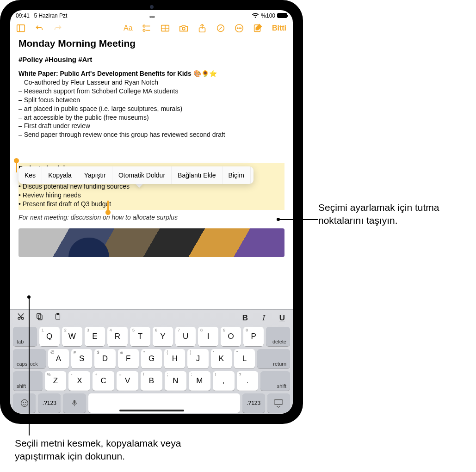 This screenshot has height=472, width=476. What do you see at coordinates (136, 175) in the screenshot?
I see `context-menu: Kes Kopyala Yapıştır Otomatik Doldur Bağ…` at bounding box center [136, 175].